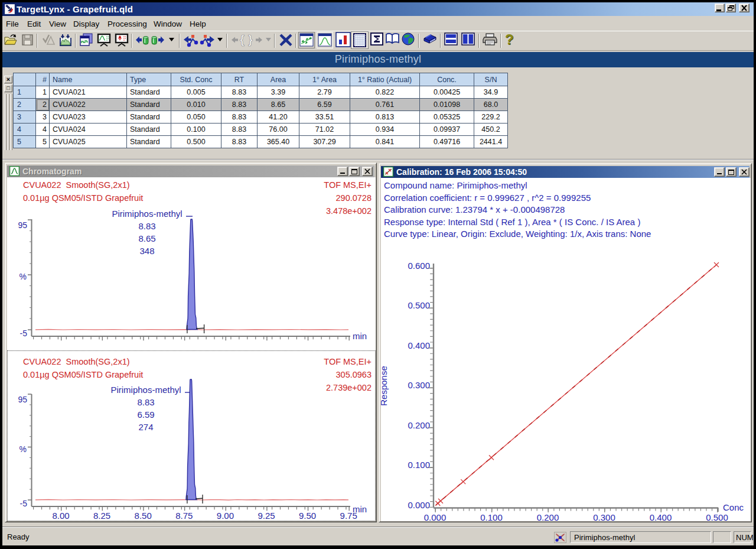 The width and height of the screenshot is (756, 549). What do you see at coordinates (145, 415) in the screenshot?
I see `svg-text: 6.59` at bounding box center [145, 415].